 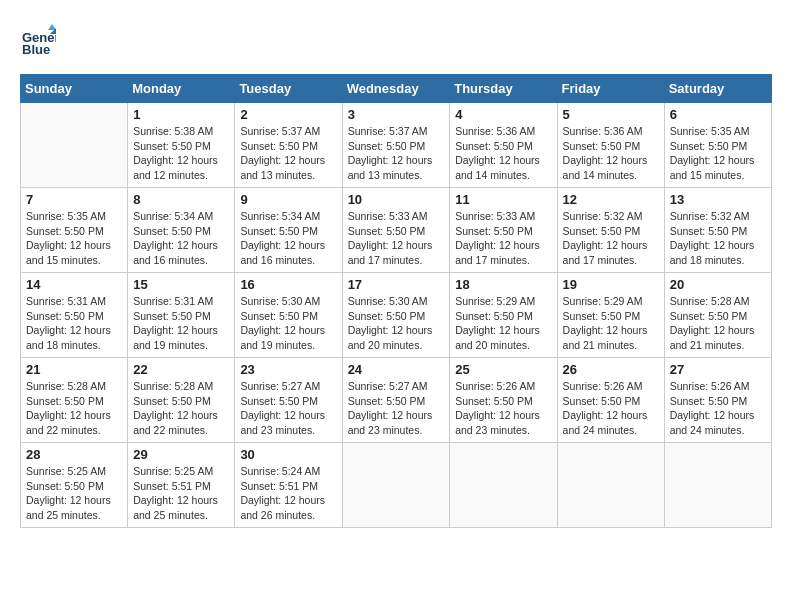 I want to click on calendar-cell: 30Sunrise: 5:24 AMSunset: 5:51 PMDayligh…, so click(x=288, y=486).